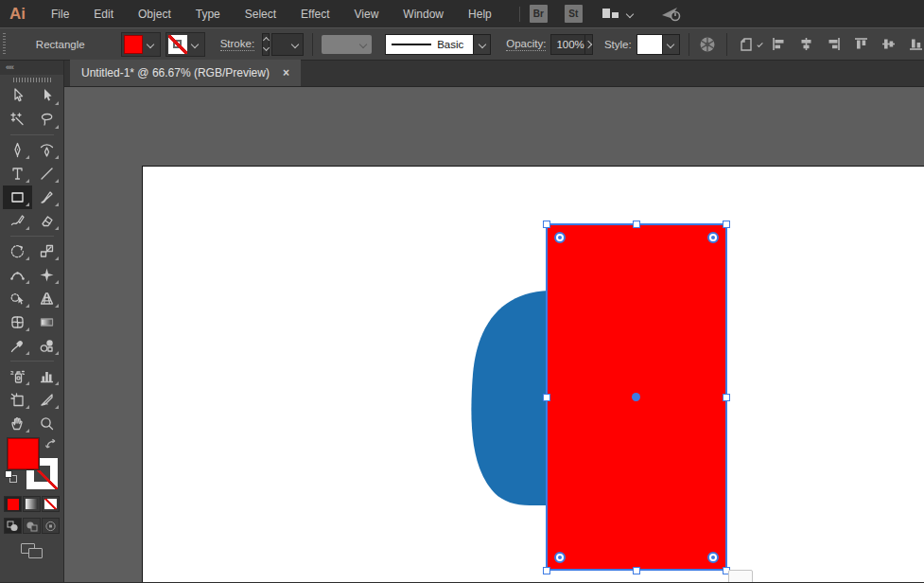  Describe the element at coordinates (61, 44) in the screenshot. I see `context-label: Rectangle` at that location.